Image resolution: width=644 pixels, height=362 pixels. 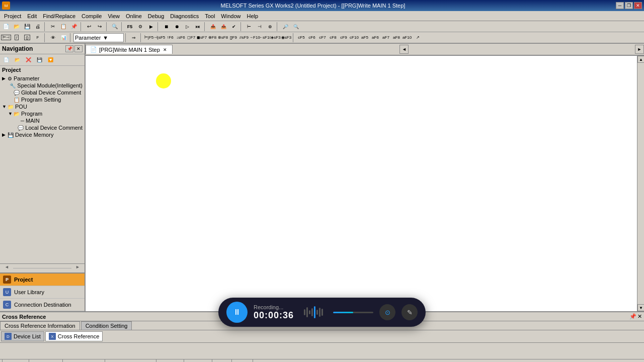 I want to click on fun-btn: F, so click(x=38, y=38).